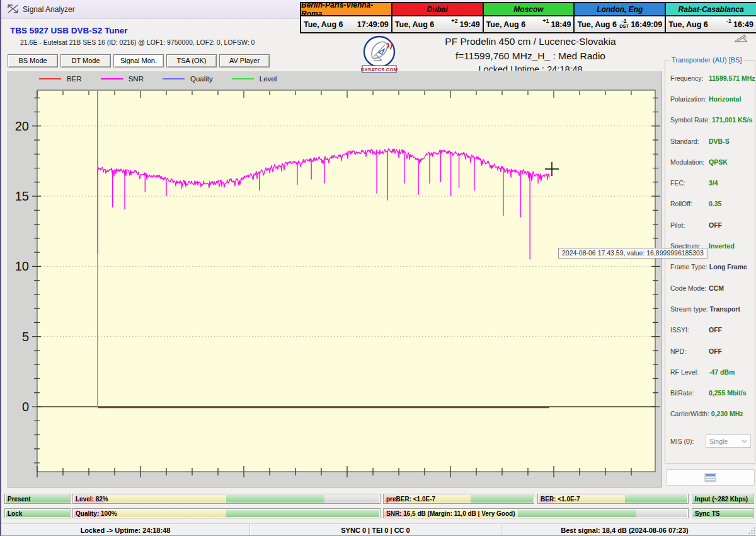 This screenshot has width=756, height=536. What do you see at coordinates (729, 21) in the screenshot?
I see `clock-utc-offset: -1` at bounding box center [729, 21].